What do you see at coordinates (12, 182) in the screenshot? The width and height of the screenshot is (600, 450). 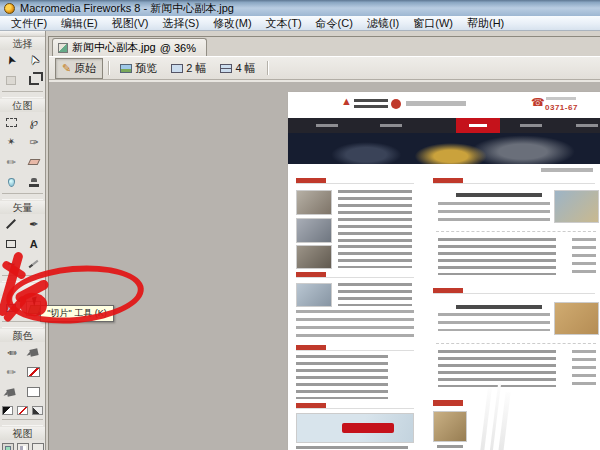 I see `blur-tool` at bounding box center [12, 182].